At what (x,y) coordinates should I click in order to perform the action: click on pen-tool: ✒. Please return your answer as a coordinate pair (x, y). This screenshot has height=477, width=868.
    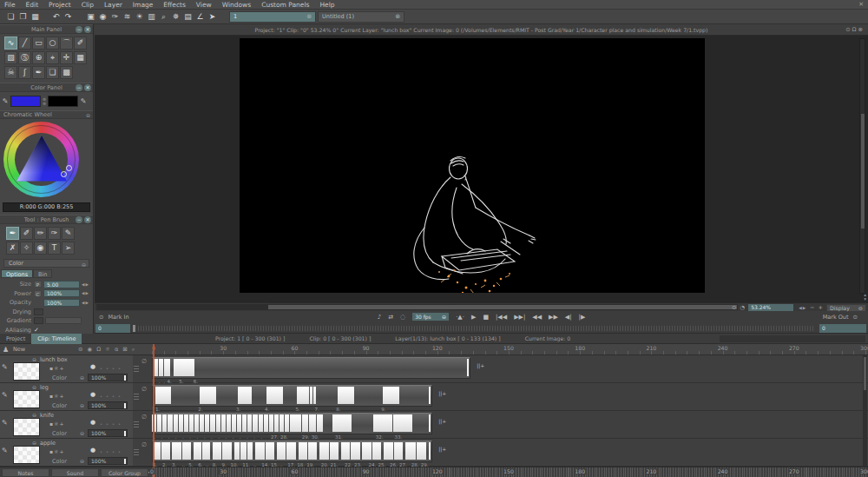
    Looking at the image, I should click on (38, 73).